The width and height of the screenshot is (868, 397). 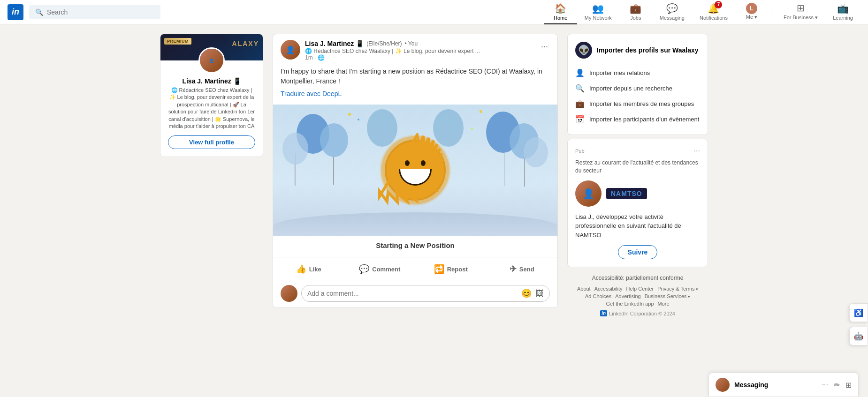 What do you see at coordinates (644, 119) in the screenshot?
I see `import-events-label: Importer les participants d'un évènement` at bounding box center [644, 119].